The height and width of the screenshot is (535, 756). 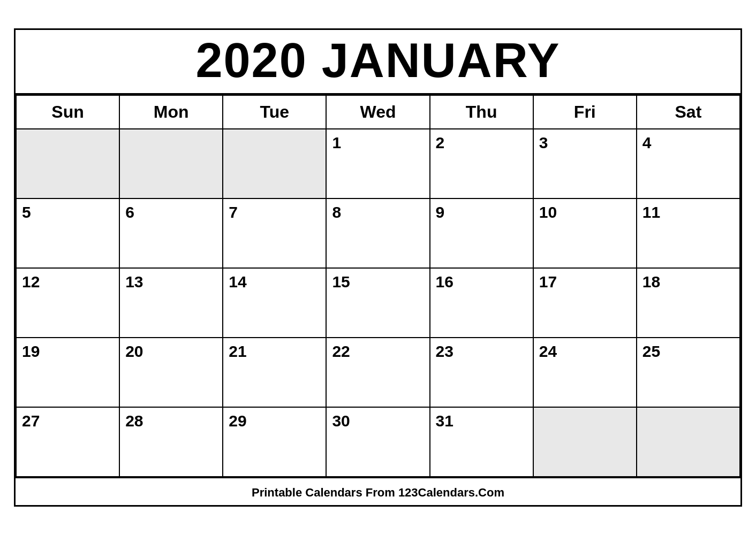 What do you see at coordinates (378, 372) in the screenshot?
I see `week-row-4: 19202122232425` at bounding box center [378, 372].